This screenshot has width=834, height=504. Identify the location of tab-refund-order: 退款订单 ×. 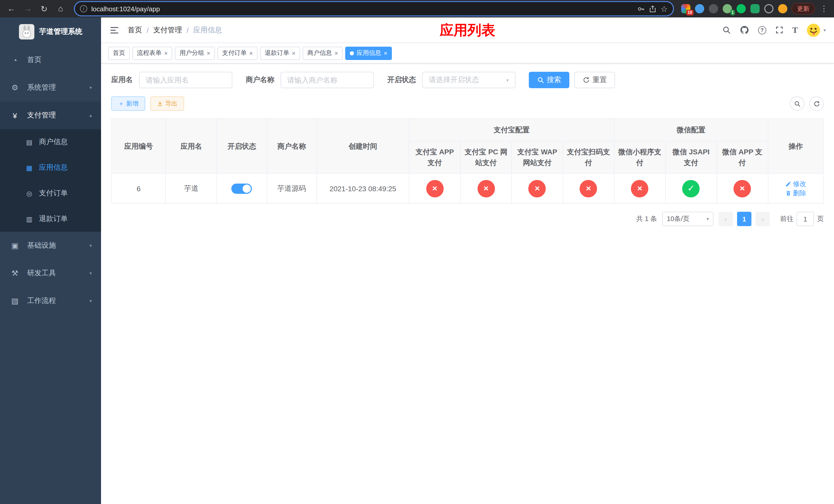
(280, 53).